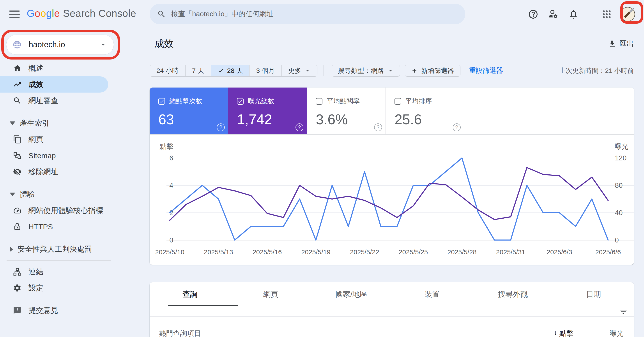 The width and height of the screenshot is (644, 337). Describe the element at coordinates (628, 14) in the screenshot. I see `account-avatar` at that location.